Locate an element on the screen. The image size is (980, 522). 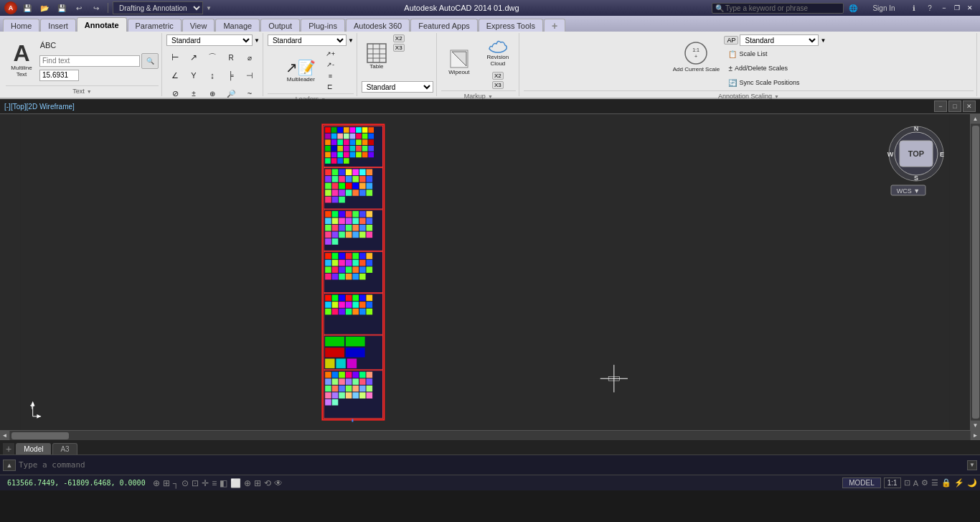
dim-jog-button: ↨ is located at coordinates (212, 75).